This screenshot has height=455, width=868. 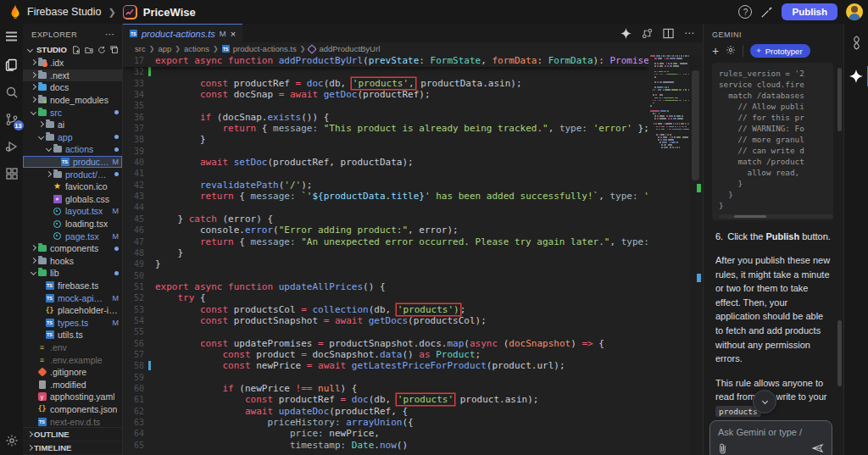 I want to click on diff-editor-icon, so click(x=648, y=34).